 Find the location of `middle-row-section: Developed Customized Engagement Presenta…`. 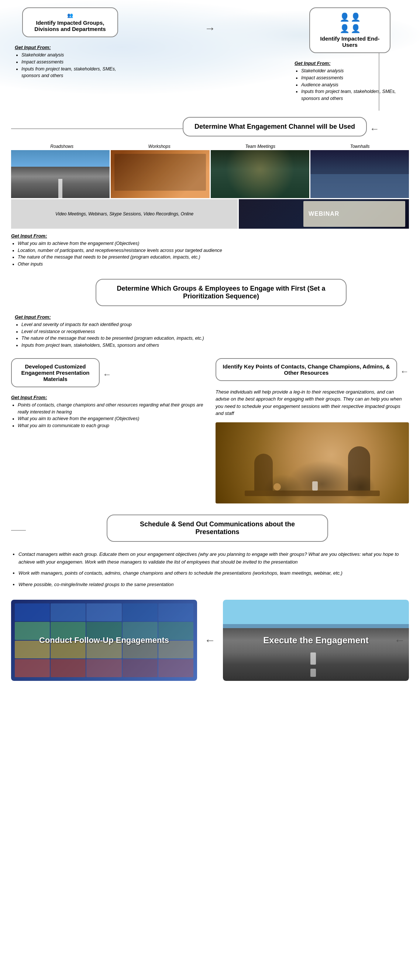

middle-row-section: Developed Customized Engagement Presenta… is located at coordinates (210, 431).